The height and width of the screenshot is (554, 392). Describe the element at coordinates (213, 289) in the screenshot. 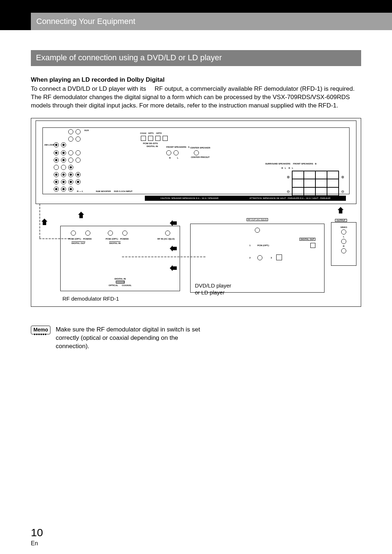

I see `player-label: DVD/LD player or LD player` at that location.